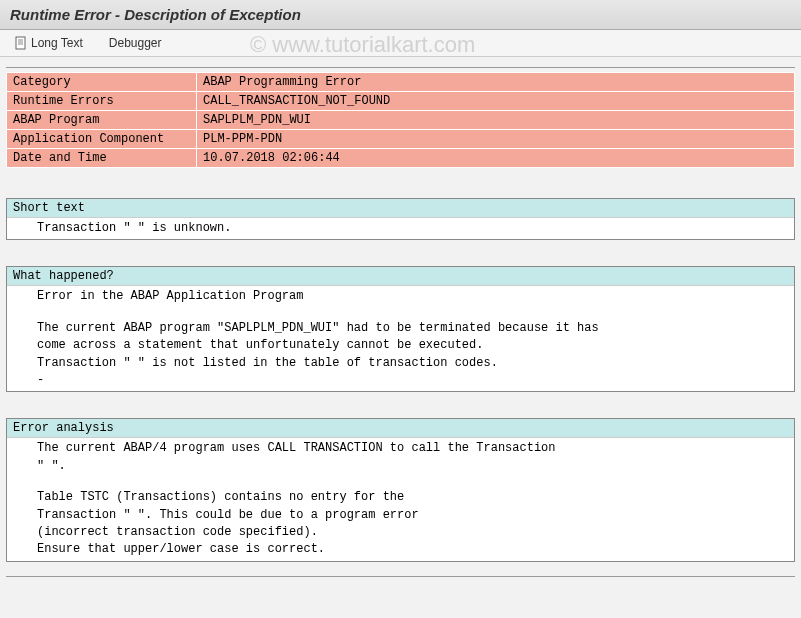 Image resolution: width=801 pixels, height=618 pixels. I want to click on text-line: " "., so click(400, 466).